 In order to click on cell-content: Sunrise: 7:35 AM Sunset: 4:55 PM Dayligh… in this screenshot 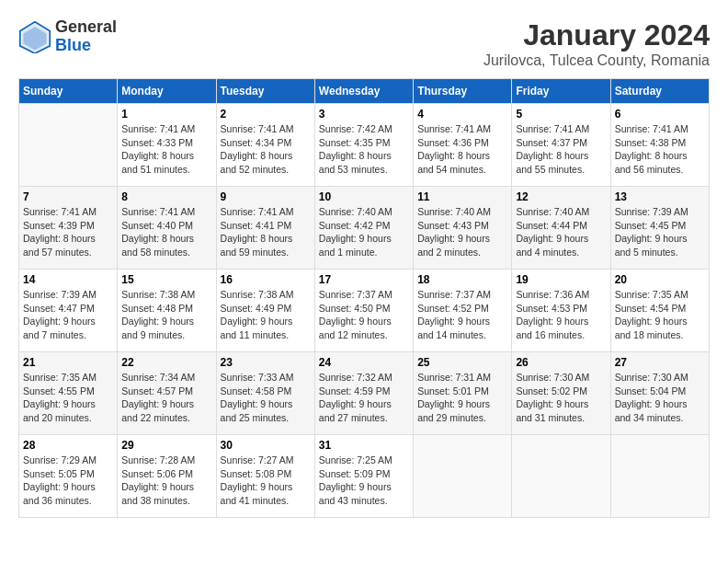, I will do `click(68, 397)`.